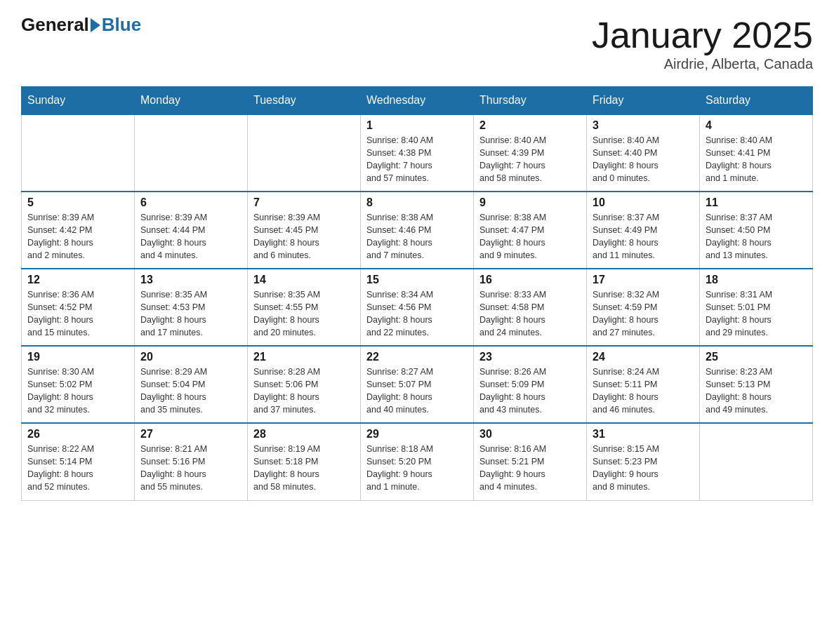 This screenshot has height=644, width=834. I want to click on day-info: Sunrise: 8:27 AM Sunset: 5:07 PM Dayligh…, so click(417, 391).